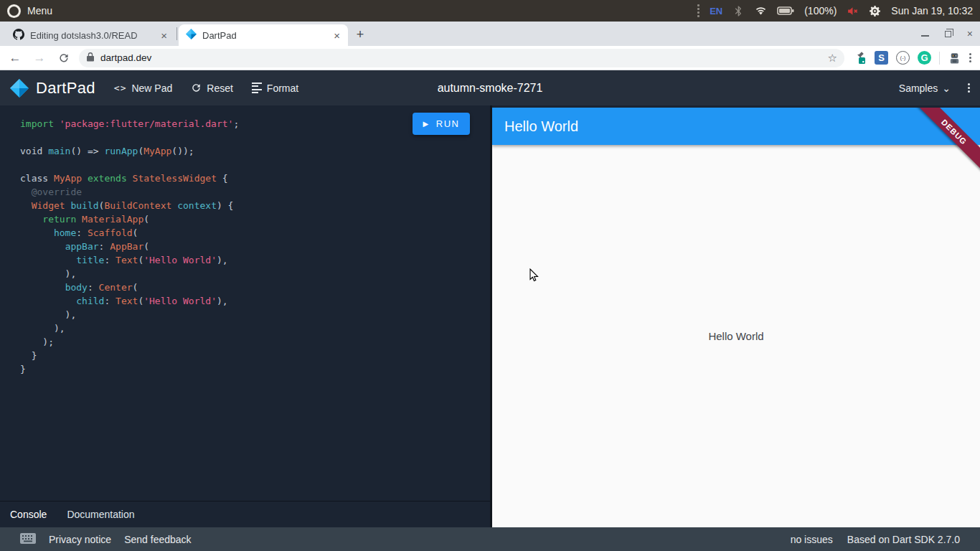  What do you see at coordinates (946, 88) in the screenshot?
I see `chevron-down-icon: ⌄` at bounding box center [946, 88].